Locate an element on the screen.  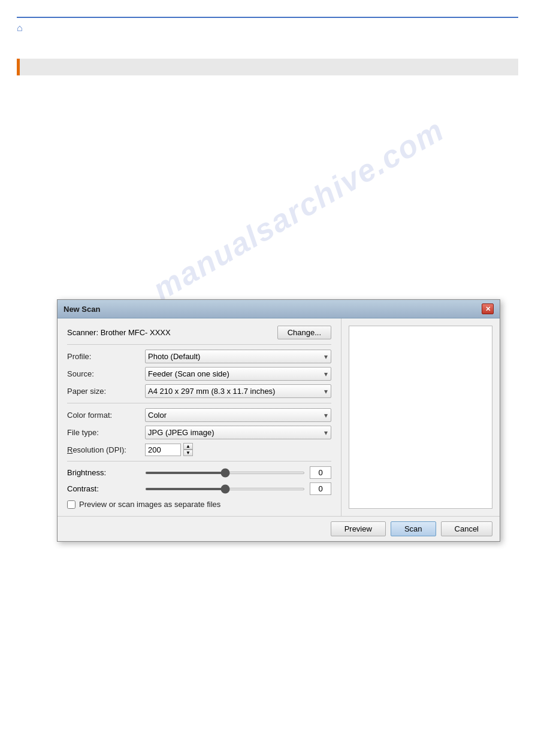
contrast-label: Contrast: is located at coordinates (106, 488).